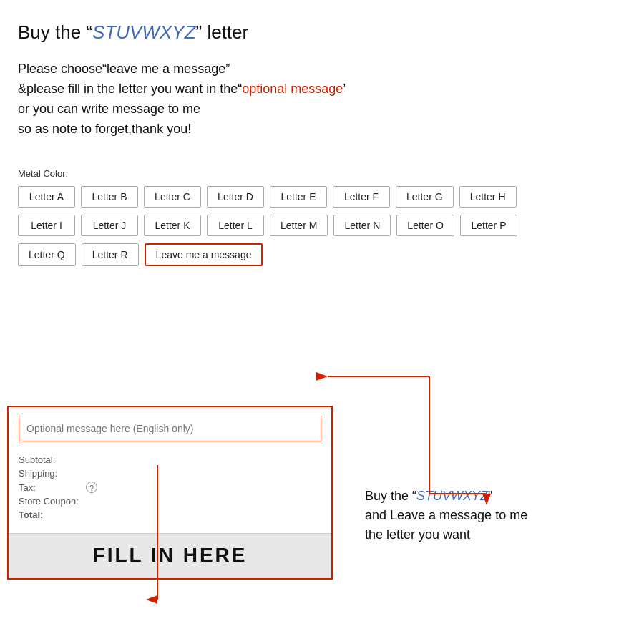 The image size is (644, 644). I want to click on button-row-2: Letter I Letter J Letter K Letter L Lett…, so click(322, 225).